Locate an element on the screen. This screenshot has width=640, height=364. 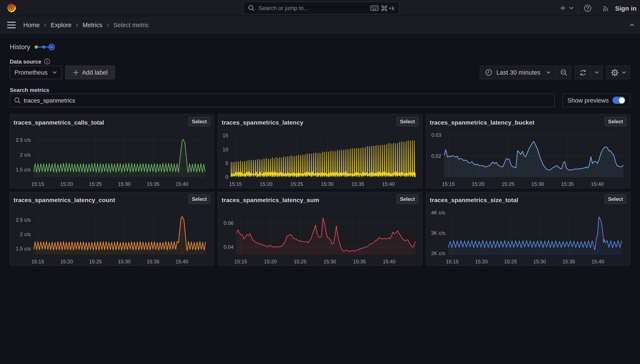
svg-text: 15 is located at coordinates (226, 136).